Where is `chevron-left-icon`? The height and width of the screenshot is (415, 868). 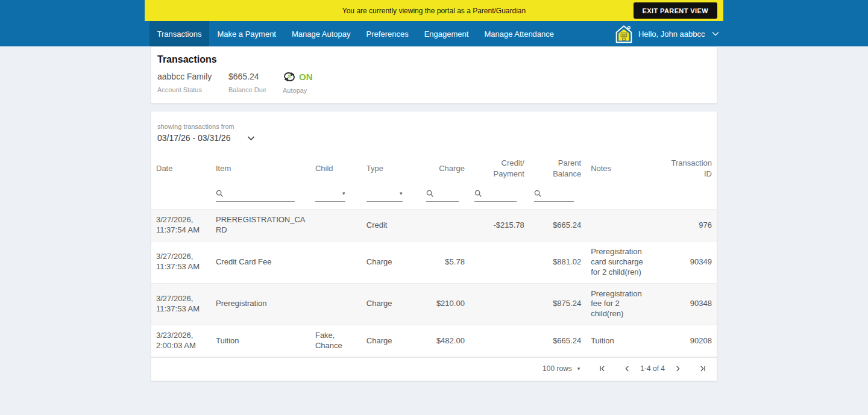 chevron-left-icon is located at coordinates (627, 369).